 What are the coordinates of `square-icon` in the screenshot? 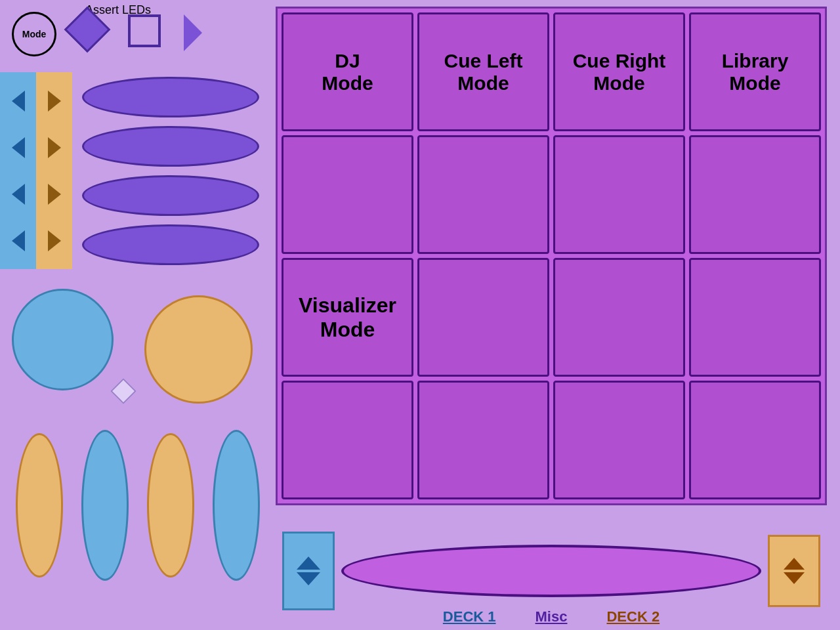 It's located at (144, 31).